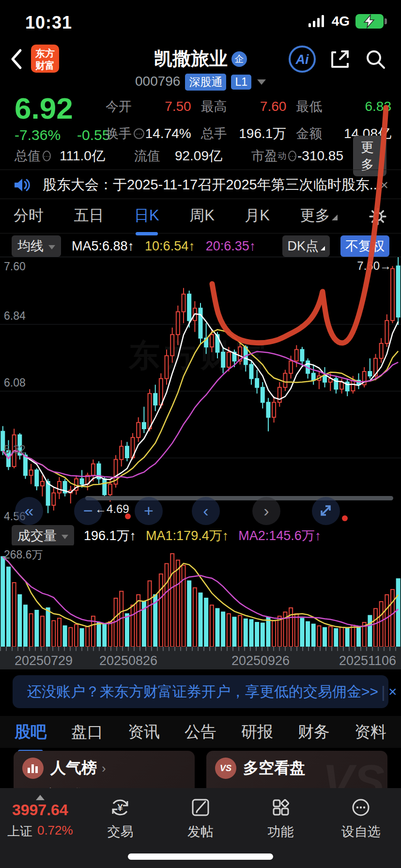 The width and height of the screenshot is (401, 868). Describe the element at coordinates (200, 83) in the screenshot. I see `stock-code-row: 000796深股通L1` at that location.